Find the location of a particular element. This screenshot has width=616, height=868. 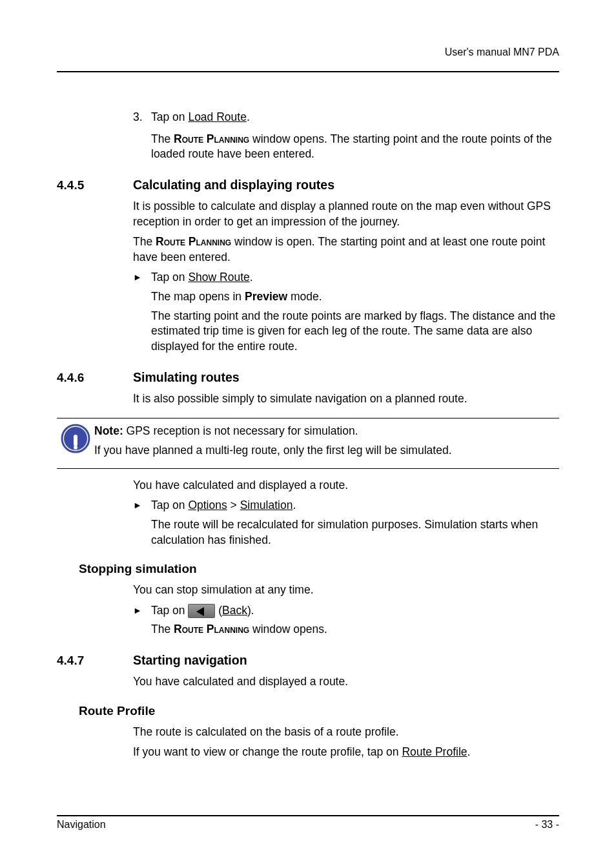

section-heading-446: 4.4.6 Simulating routes is located at coordinates (308, 377).